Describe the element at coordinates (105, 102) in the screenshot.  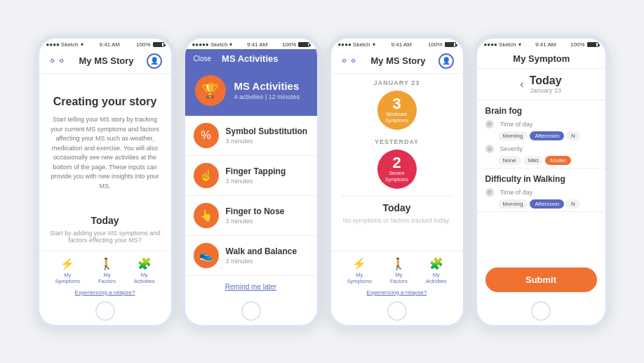
I see `story-title: Creating your story` at that location.